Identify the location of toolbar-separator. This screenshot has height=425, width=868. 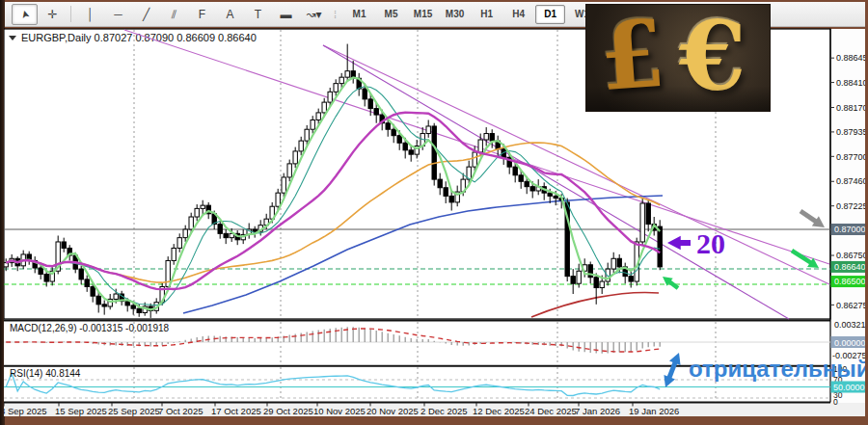
(71, 13).